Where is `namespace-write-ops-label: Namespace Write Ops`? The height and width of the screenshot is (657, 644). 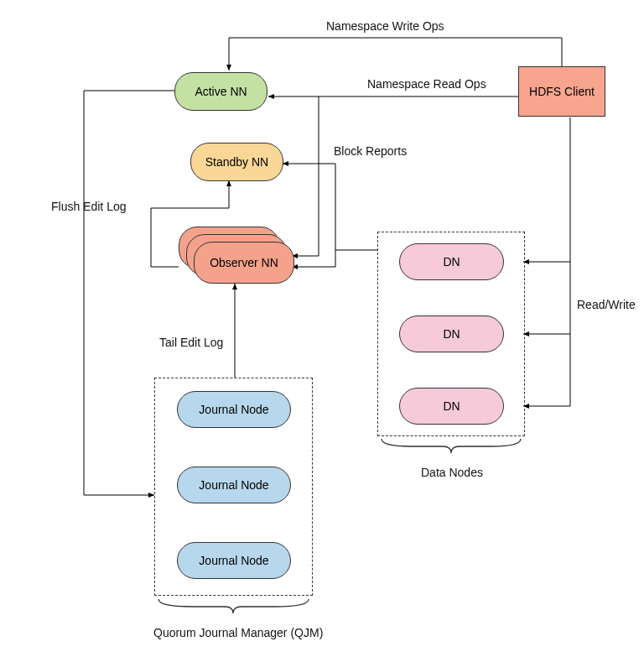
namespace-write-ops-label: Namespace Write Ops is located at coordinates (386, 26).